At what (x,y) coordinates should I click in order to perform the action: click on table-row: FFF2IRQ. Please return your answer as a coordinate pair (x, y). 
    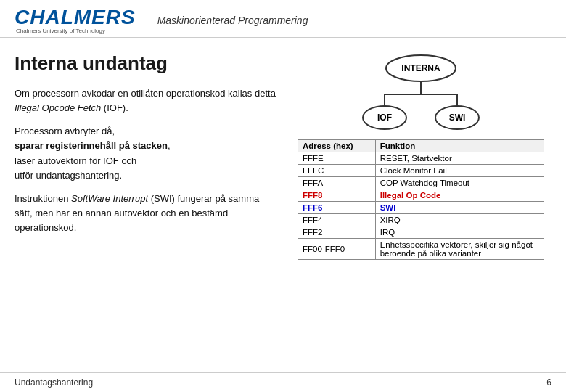
    Looking at the image, I should click on (421, 232).